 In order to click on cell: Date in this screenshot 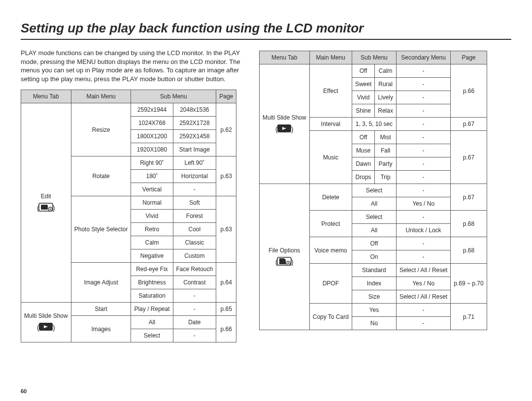, I will do `click(195, 323)`.